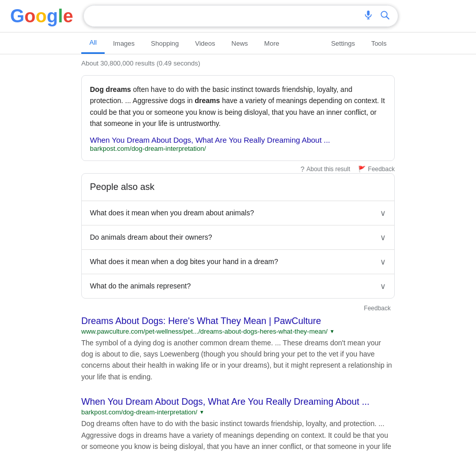  What do you see at coordinates (238, 309) in the screenshot?
I see `paa-footer: Feedback` at bounding box center [238, 309].